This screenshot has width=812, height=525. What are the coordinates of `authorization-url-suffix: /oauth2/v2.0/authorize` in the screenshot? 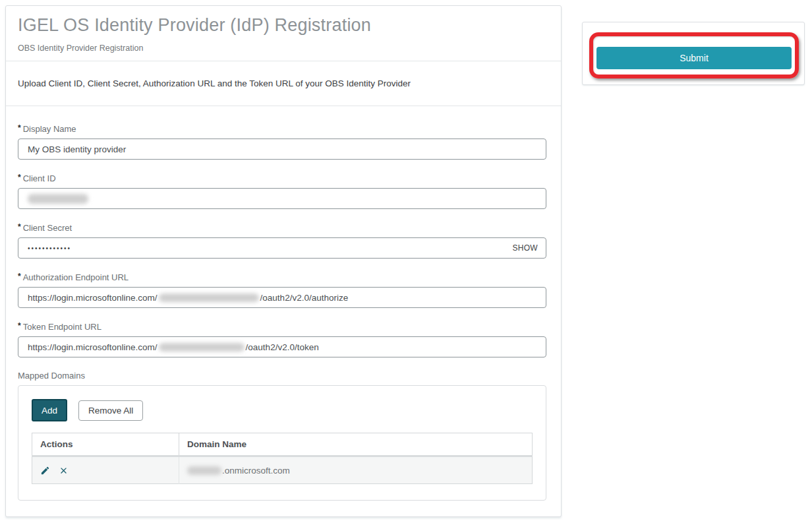 It's located at (304, 298).